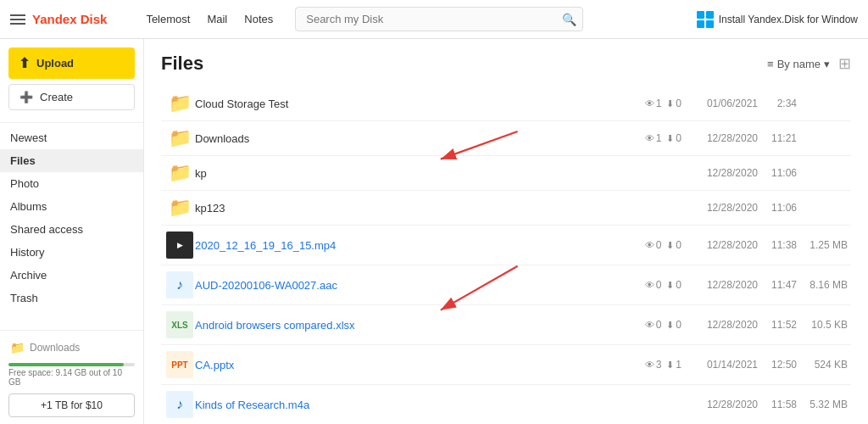 This screenshot has width=868, height=424. I want to click on file-icon: XLS, so click(180, 325).